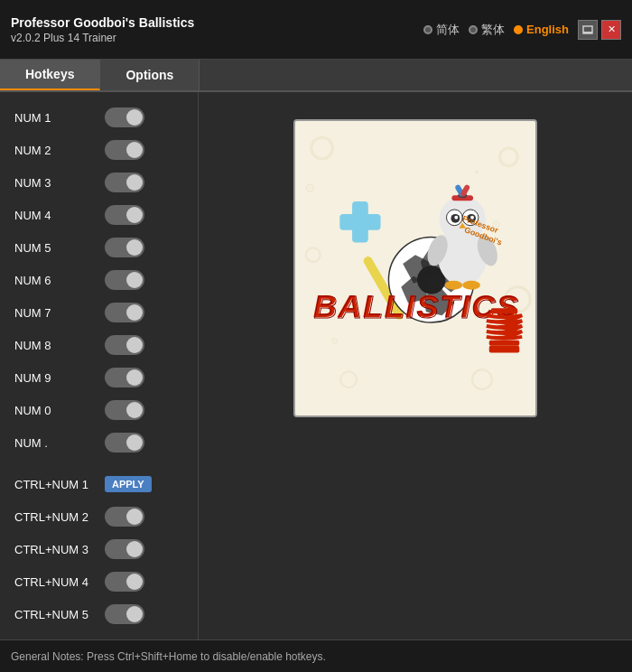 The height and width of the screenshot is (672, 632). Describe the element at coordinates (99, 313) in the screenshot. I see `hotkey-row-num7: NUM 7` at that location.